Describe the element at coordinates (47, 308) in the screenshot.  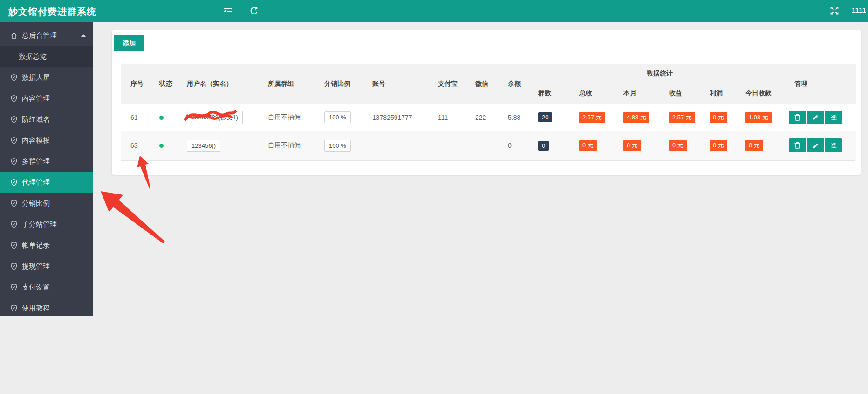
I see `sidebar-item-tutorial: 使用教程` at that location.